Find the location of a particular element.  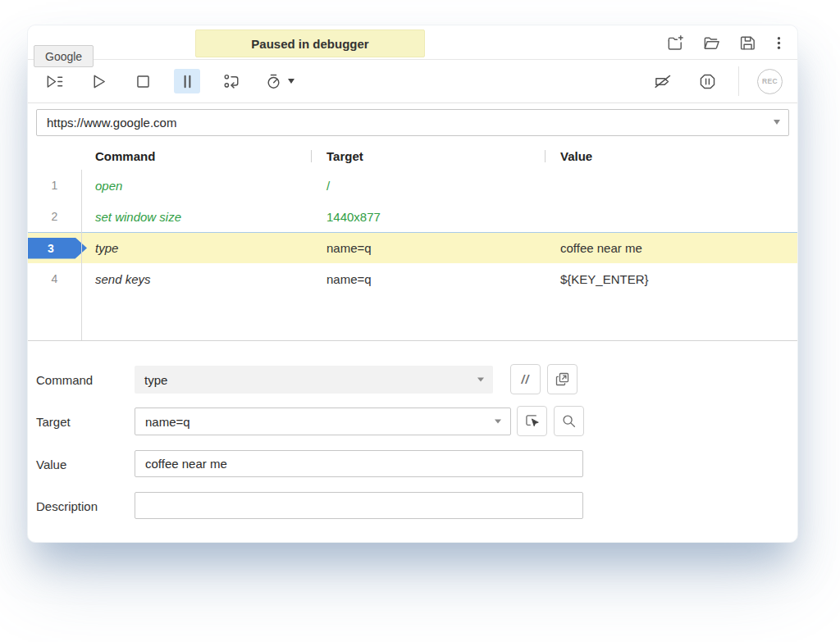

step-over-icon is located at coordinates (231, 82).